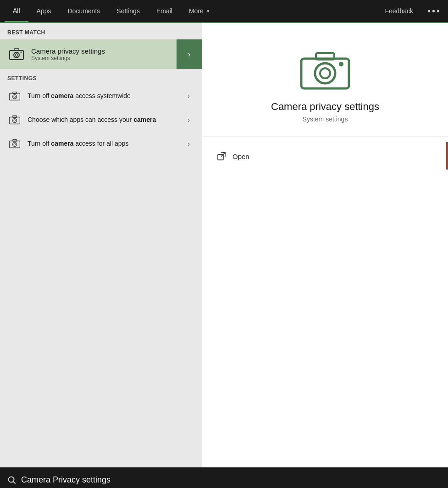 This screenshot has width=448, height=488. Describe the element at coordinates (447, 156) in the screenshot. I see `red-accent-bar` at that location.